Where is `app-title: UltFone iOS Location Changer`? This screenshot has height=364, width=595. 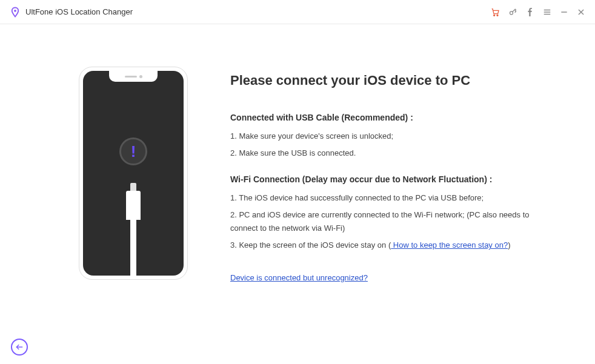 app-title: UltFone iOS Location Changer is located at coordinates (79, 12).